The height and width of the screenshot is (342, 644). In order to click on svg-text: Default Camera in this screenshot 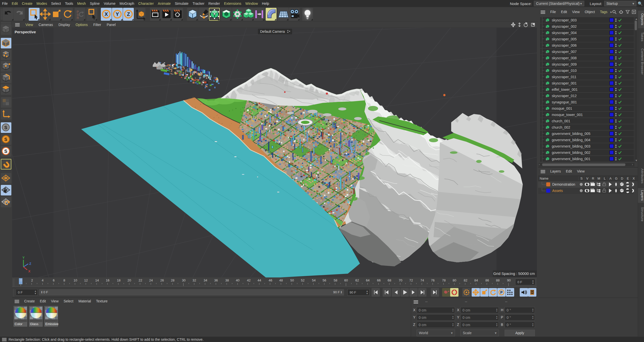, I will do `click(272, 32)`.